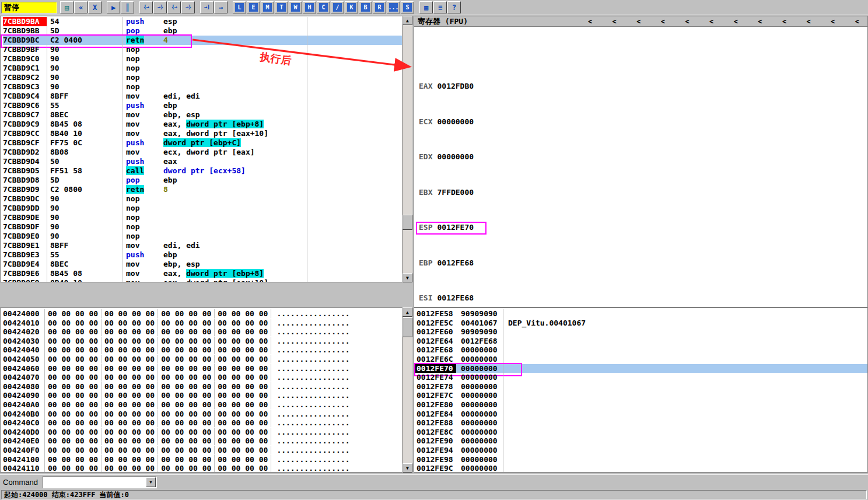 This screenshot has height=500, width=868. Describe the element at coordinates (202, 359) in the screenshot. I see `dump-row: 00424050 00 00 00 0000 00 00 0000 00 00 …` at that location.